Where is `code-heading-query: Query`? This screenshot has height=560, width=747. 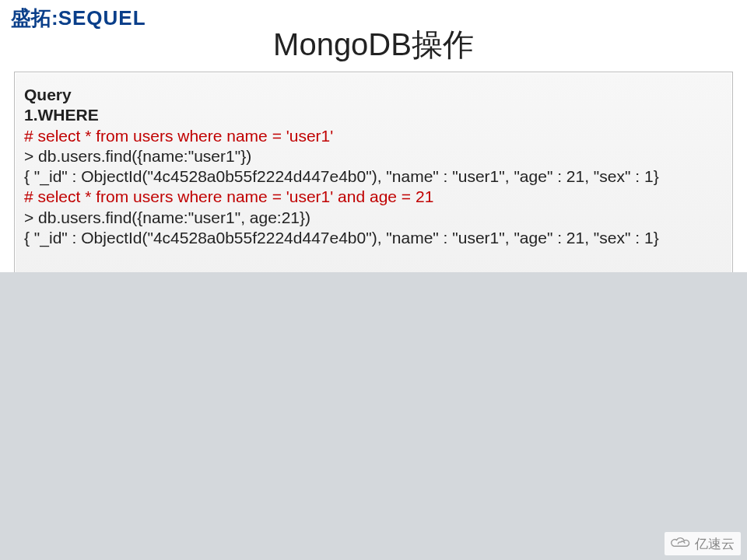 code-heading-query: Query is located at coordinates (374, 95).